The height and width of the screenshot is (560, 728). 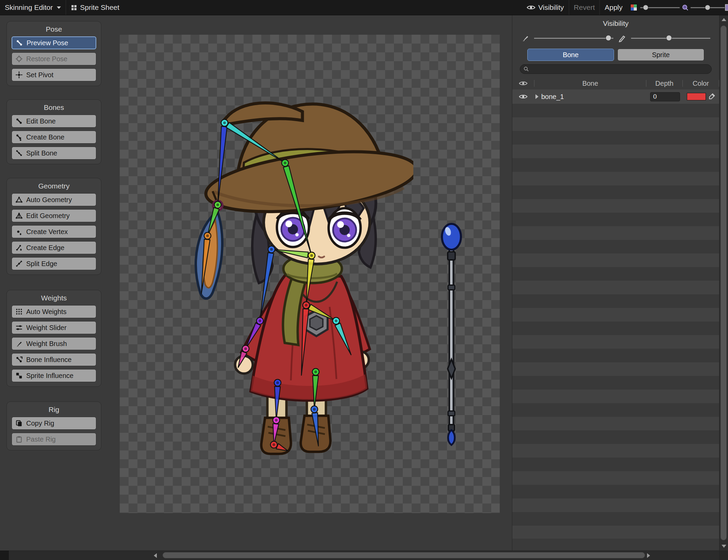 I want to click on create-edge-label: Create Edge, so click(x=45, y=248).